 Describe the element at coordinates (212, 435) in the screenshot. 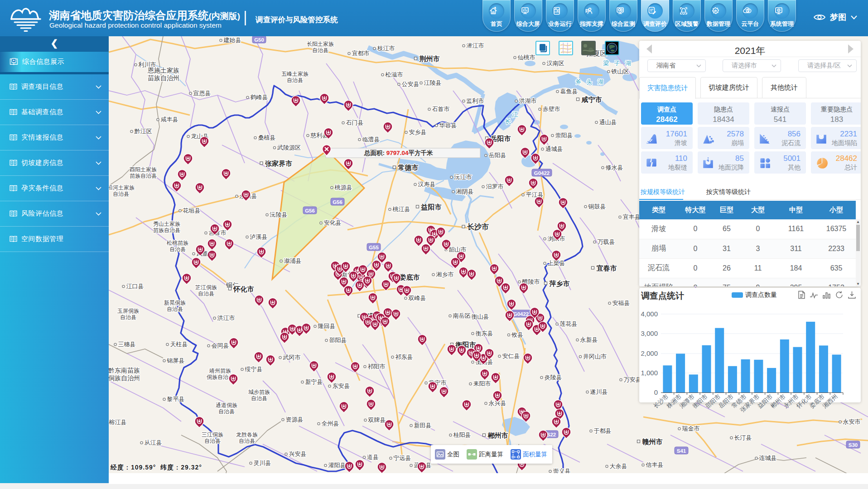

I see `svg-text: 三江侗族` at that location.